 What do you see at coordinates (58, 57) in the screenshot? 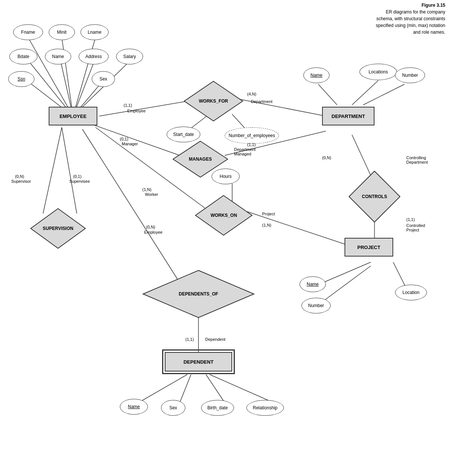
I see `attr-name-emp: Name` at bounding box center [58, 57].